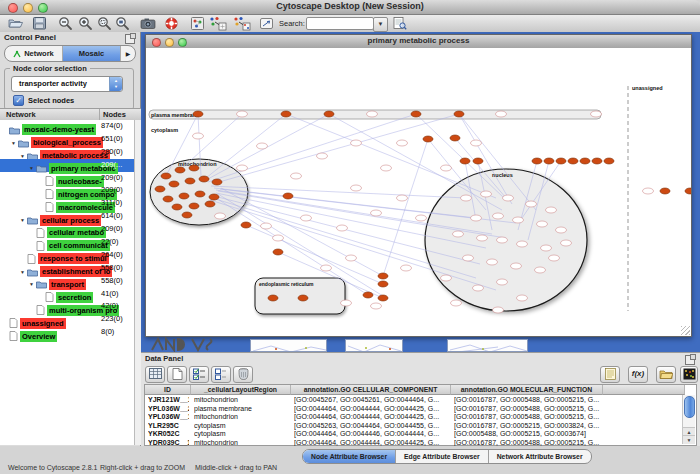 Image resolution: width=700 pixels, height=474 pixels. I want to click on table-row: YPL036W__1mitochondrion[GO:0044464, GO:0…, so click(413, 418).